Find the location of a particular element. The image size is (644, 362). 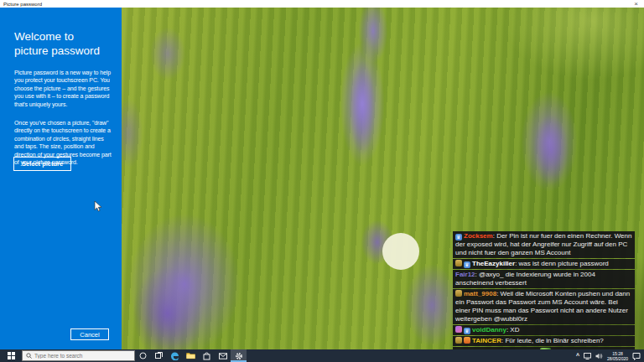

chat-message: TAINCER: Für leute, die in Binär schreib… is located at coordinates (543, 341).